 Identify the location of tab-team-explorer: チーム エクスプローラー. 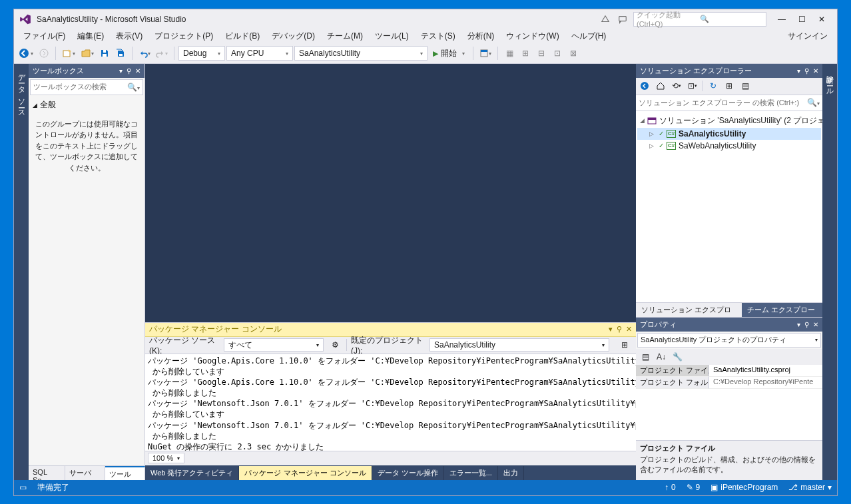
(782, 310).